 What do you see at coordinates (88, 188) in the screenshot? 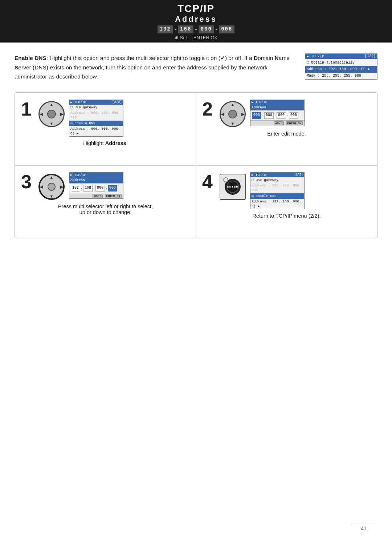
I see `s3-octet-1: 168` at bounding box center [88, 188].